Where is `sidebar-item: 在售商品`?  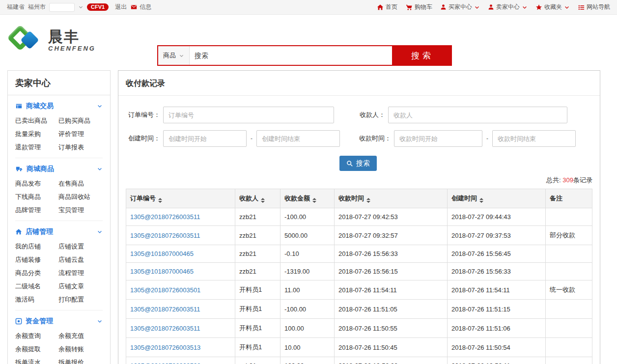
sidebar-item: 在售商品 is located at coordinates (81, 184).